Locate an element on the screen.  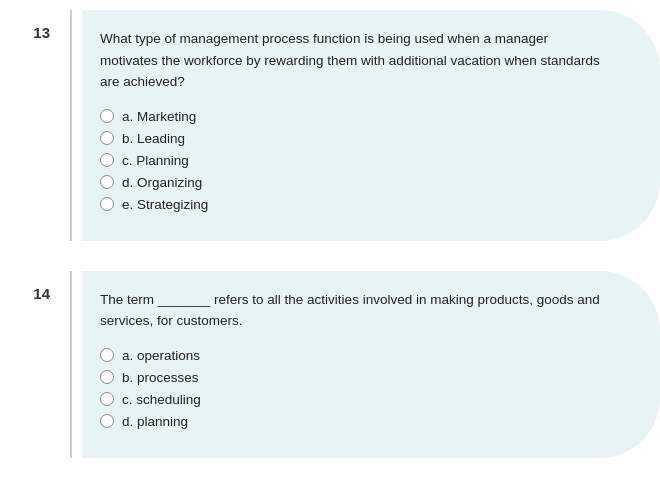
option-label-14-a: a. operations is located at coordinates (161, 356).